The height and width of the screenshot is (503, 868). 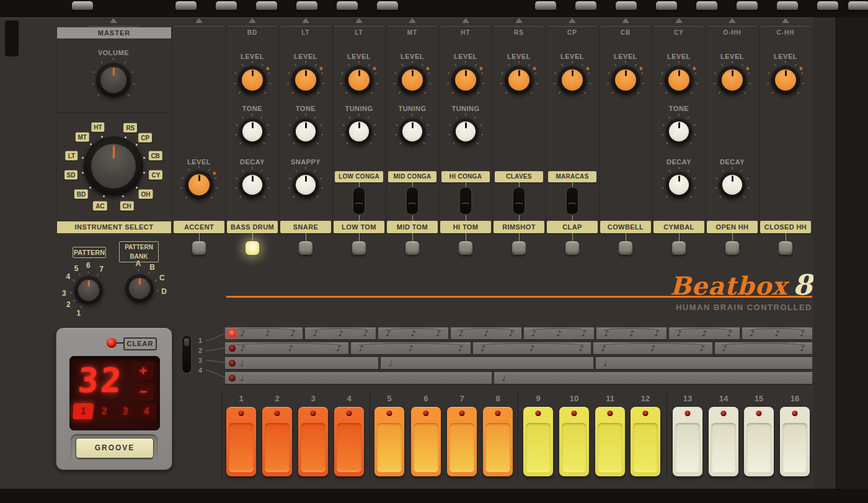 I want to click on level-knob-open-hh, so click(x=732, y=80).